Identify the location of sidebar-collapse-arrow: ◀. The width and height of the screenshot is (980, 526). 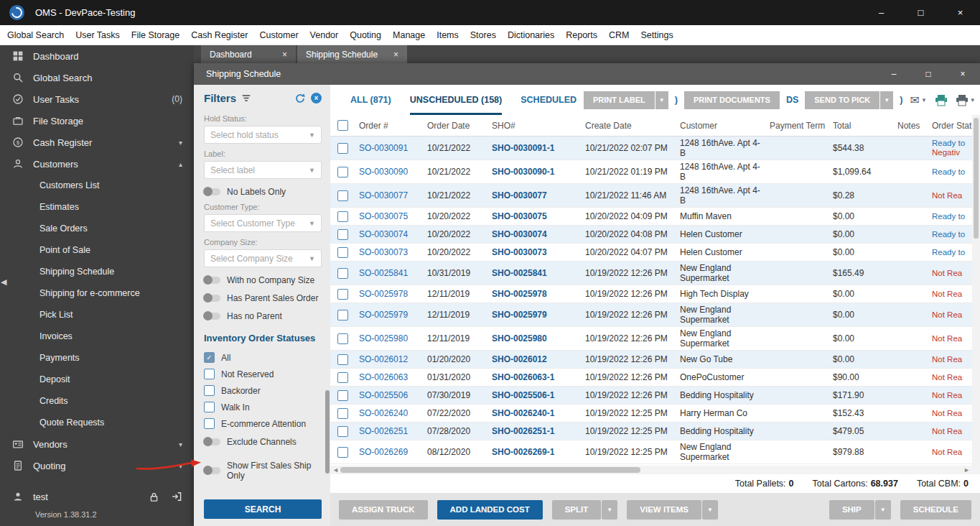
(4, 282).